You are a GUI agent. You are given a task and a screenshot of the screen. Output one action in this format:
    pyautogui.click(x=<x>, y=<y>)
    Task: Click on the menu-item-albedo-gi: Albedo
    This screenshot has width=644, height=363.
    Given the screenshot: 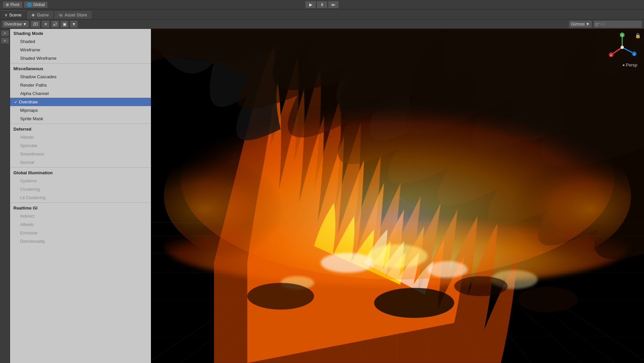 What is the action you would take?
    pyautogui.click(x=80, y=224)
    